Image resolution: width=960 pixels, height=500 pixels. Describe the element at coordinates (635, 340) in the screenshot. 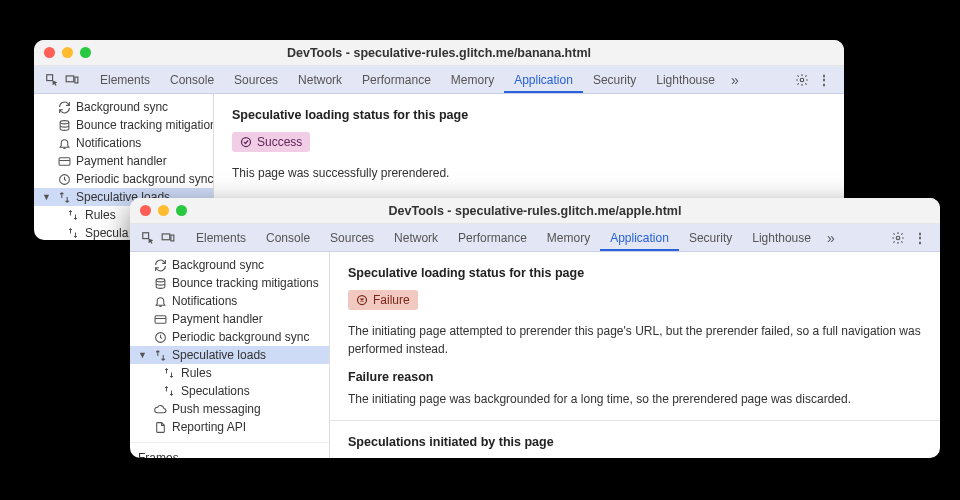

I see `status-description: The initiating page attempted to prerend…` at that location.